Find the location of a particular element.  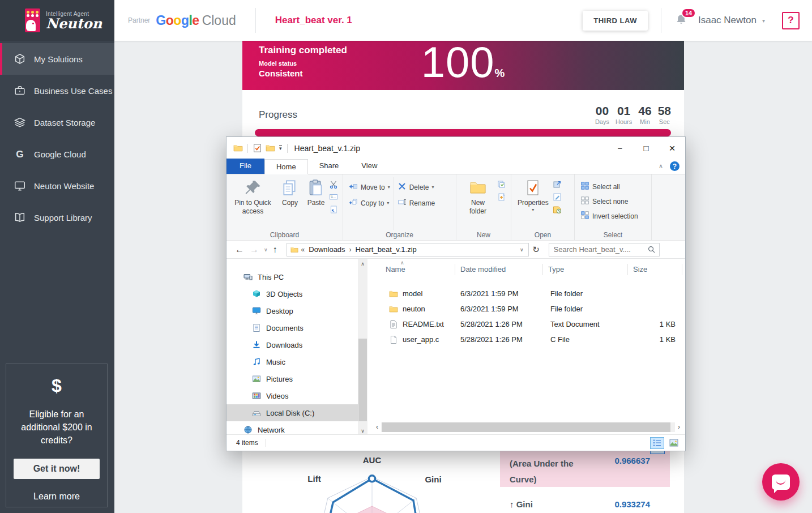

dollar-icon: $ is located at coordinates (57, 386).